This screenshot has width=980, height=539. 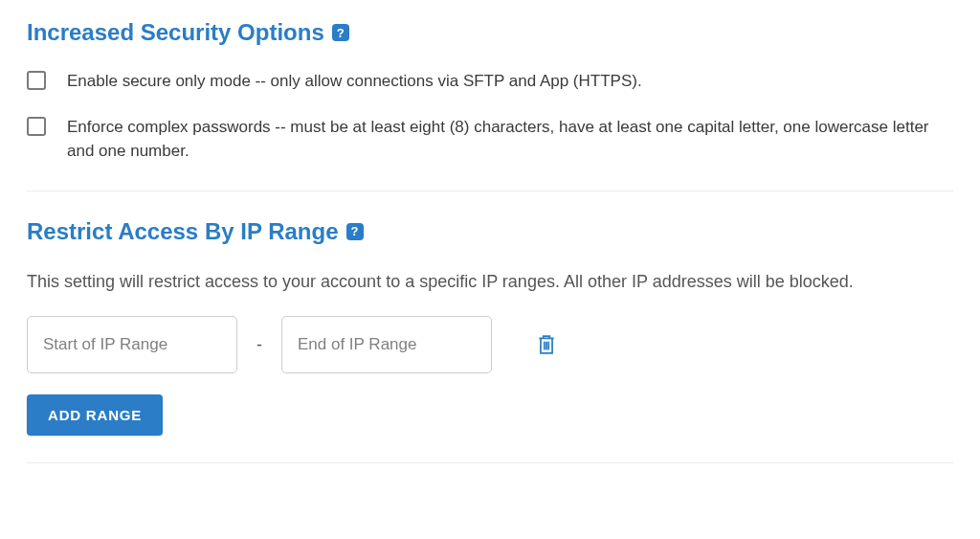 I want to click on secure-only-mode-label: Enable secure only mode -- only allow co…, so click(x=354, y=81).